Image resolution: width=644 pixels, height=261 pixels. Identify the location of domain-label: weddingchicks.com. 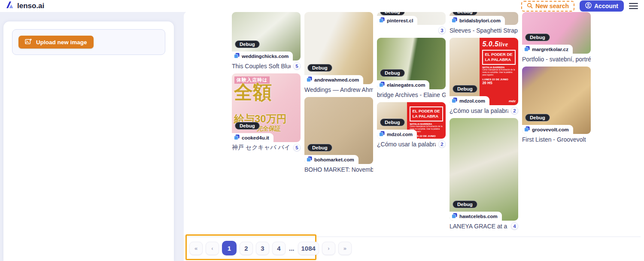
(265, 56).